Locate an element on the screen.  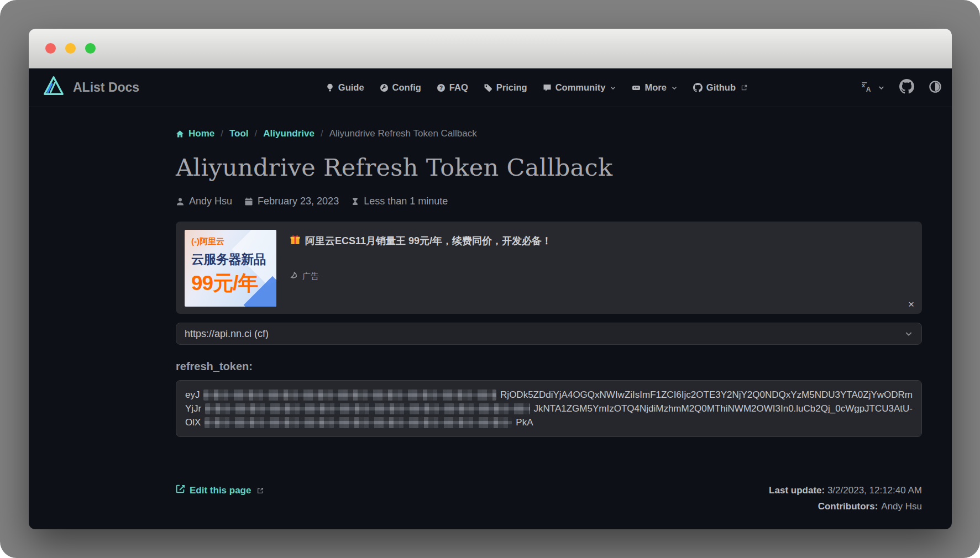
wwads-icon is located at coordinates (294, 276).